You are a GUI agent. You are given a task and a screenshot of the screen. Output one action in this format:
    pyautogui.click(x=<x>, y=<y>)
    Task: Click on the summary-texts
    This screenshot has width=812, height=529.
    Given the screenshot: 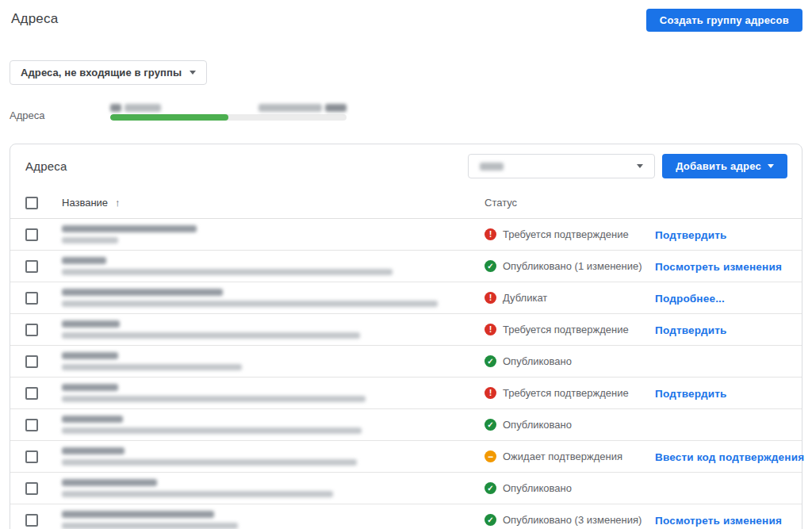 What is the action you would take?
    pyautogui.click(x=228, y=108)
    